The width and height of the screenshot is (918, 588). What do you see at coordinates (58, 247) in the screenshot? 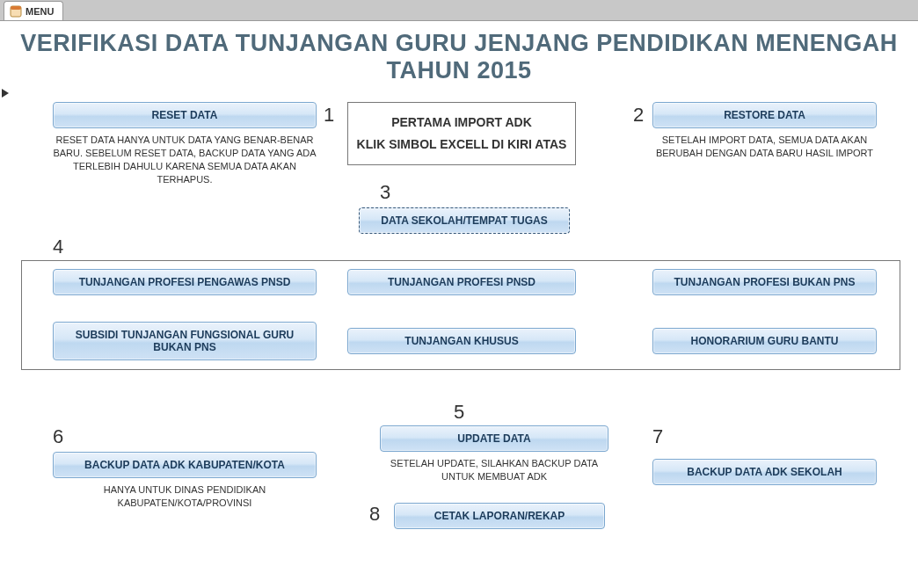
I see `step-4-number: 4` at bounding box center [58, 247].